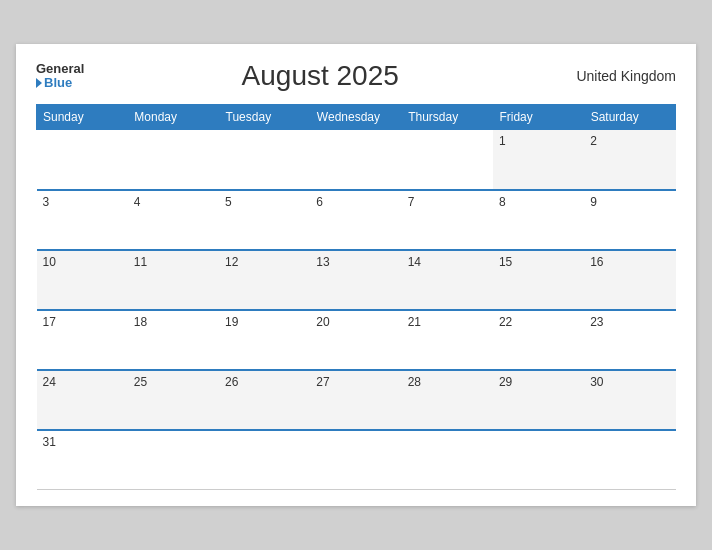 This screenshot has width=712, height=550. I want to click on day-number: 15, so click(538, 262).